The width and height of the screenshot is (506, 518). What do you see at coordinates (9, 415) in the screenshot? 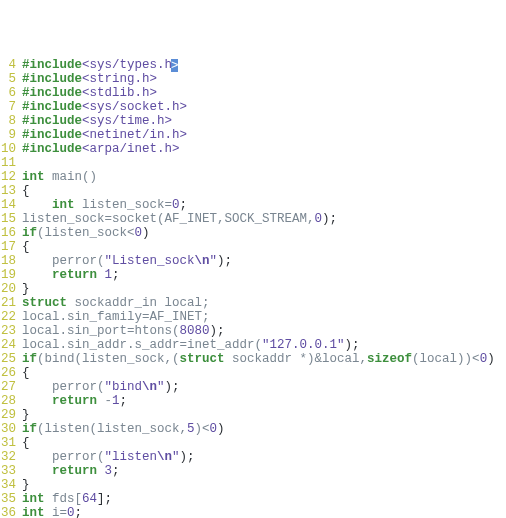
I see `line-number: 29` at bounding box center [9, 415].